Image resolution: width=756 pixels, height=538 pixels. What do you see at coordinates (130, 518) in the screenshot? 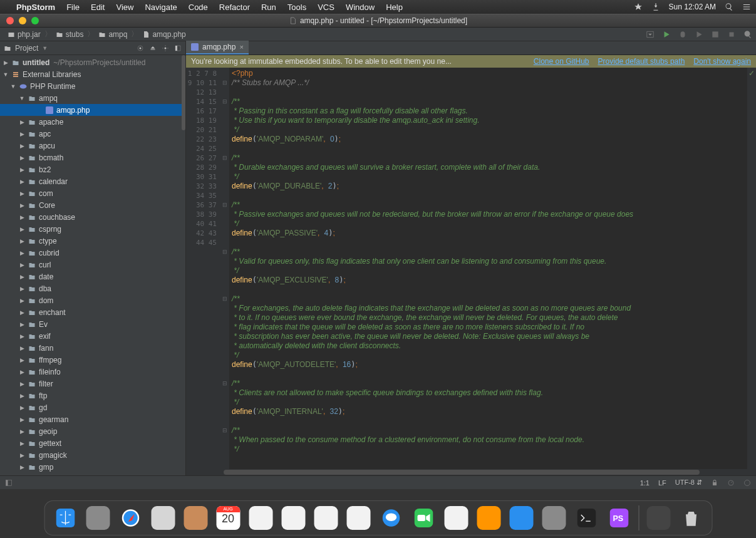
I see `dock-app-safari` at bounding box center [130, 518].